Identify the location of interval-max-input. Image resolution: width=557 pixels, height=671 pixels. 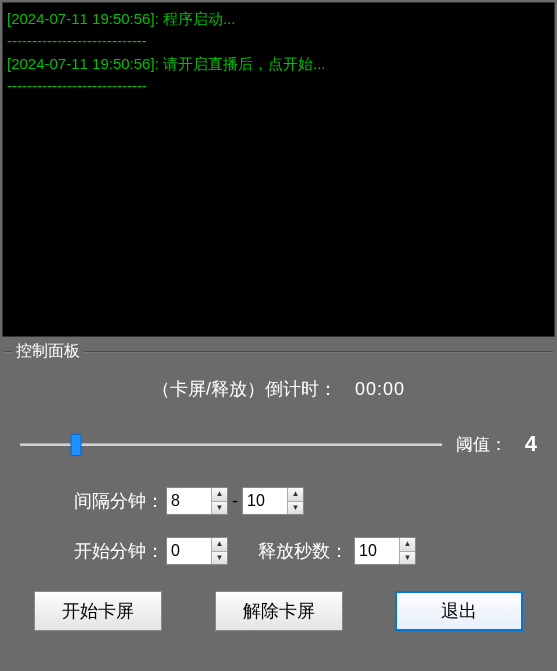
(265, 501).